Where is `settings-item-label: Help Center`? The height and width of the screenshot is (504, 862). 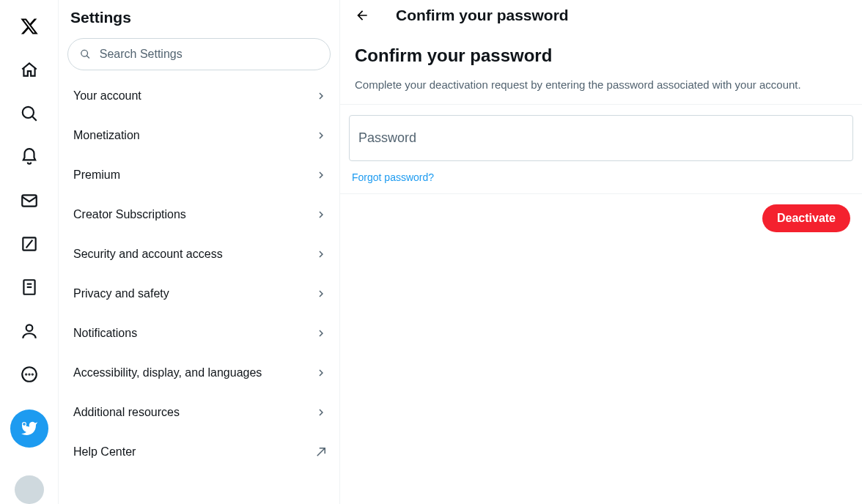 settings-item-label: Help Center is located at coordinates (104, 452).